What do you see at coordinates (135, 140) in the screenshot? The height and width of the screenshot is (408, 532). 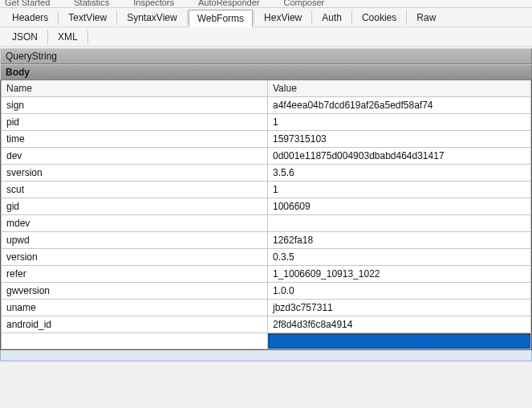 I see `cell-name: time` at bounding box center [135, 140].